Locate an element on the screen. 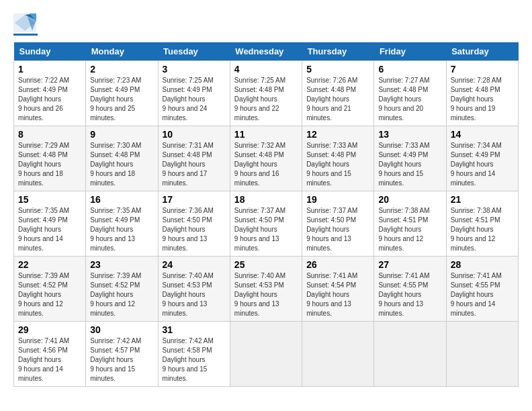 This screenshot has height=411, width=532. day-number: 3 is located at coordinates (194, 69).